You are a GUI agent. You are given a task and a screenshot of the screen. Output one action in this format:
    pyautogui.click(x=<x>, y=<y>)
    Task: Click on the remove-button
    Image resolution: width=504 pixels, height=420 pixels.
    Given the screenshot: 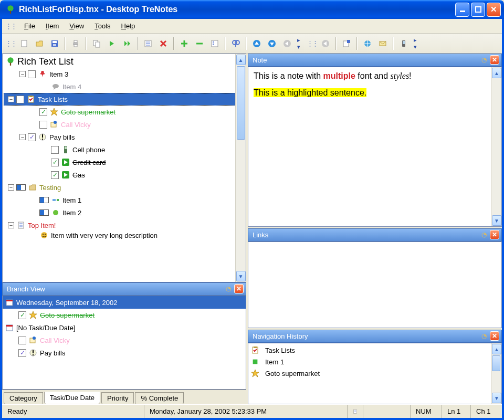 What is the action you would take?
    pyautogui.click(x=200, y=44)
    